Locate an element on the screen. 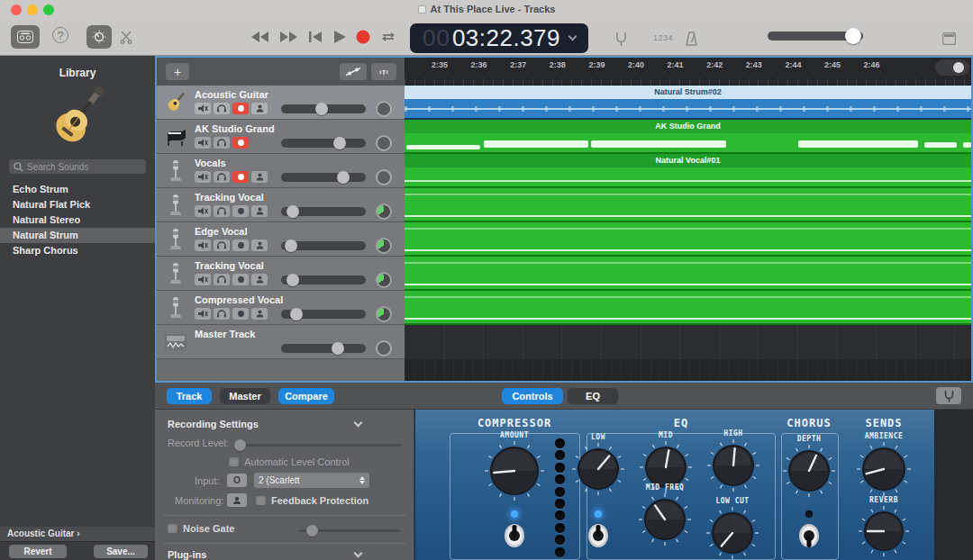  lcd-time-display: 00 03:22.379 is located at coordinates (499, 38).